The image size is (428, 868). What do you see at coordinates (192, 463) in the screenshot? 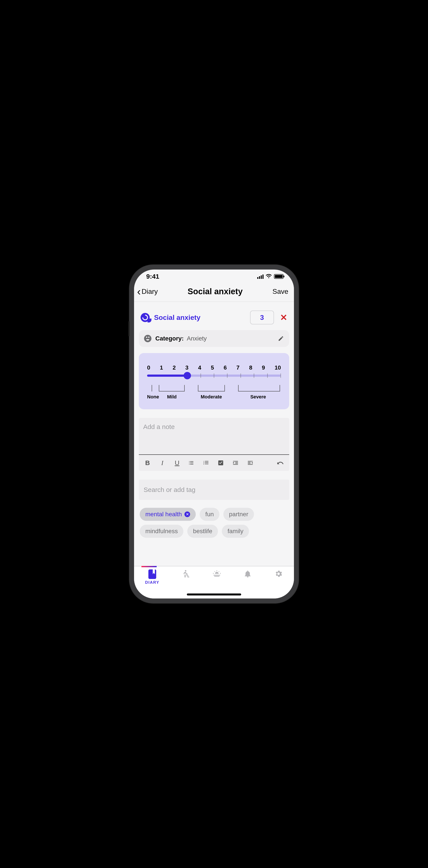
I see `bullet-list-button` at bounding box center [192, 463].